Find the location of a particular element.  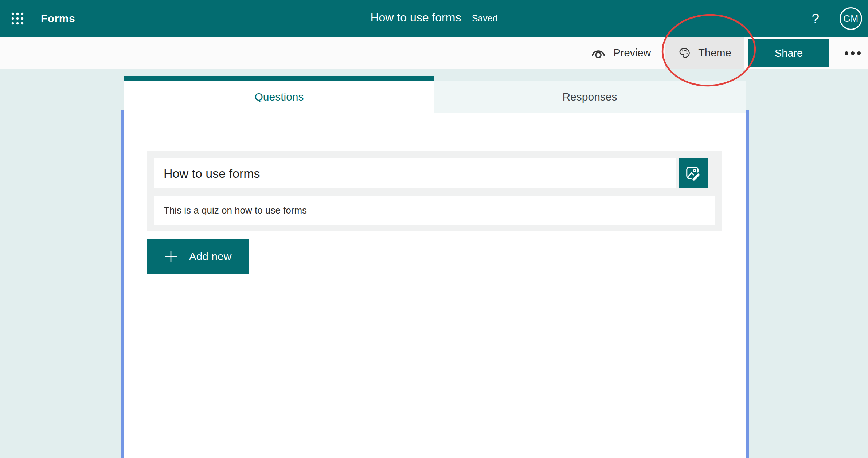

more-options-button is located at coordinates (853, 53).